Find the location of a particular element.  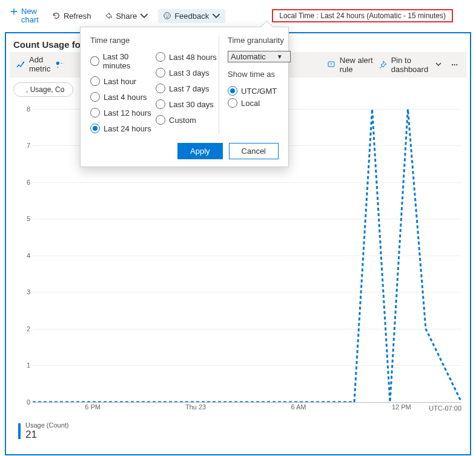

radio-label: Last 4 hours is located at coordinates (125, 97).